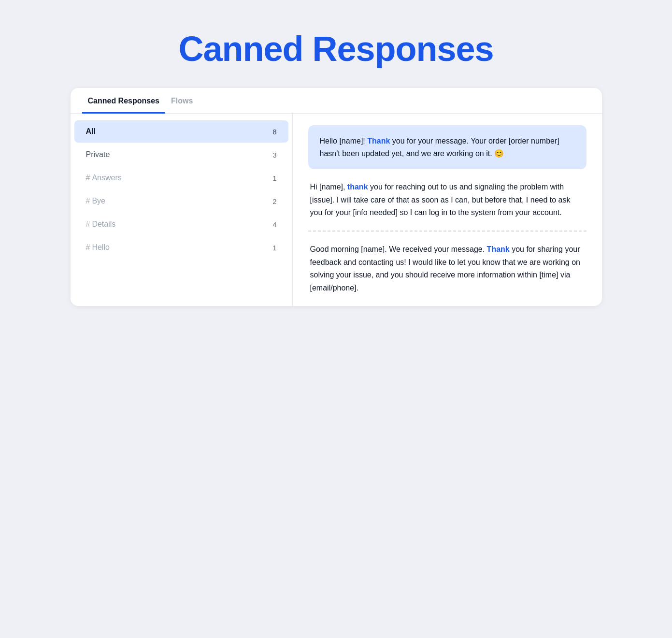 The width and height of the screenshot is (672, 638). What do you see at coordinates (182, 155) in the screenshot?
I see `sidebar-item-private: Private 3` at bounding box center [182, 155].